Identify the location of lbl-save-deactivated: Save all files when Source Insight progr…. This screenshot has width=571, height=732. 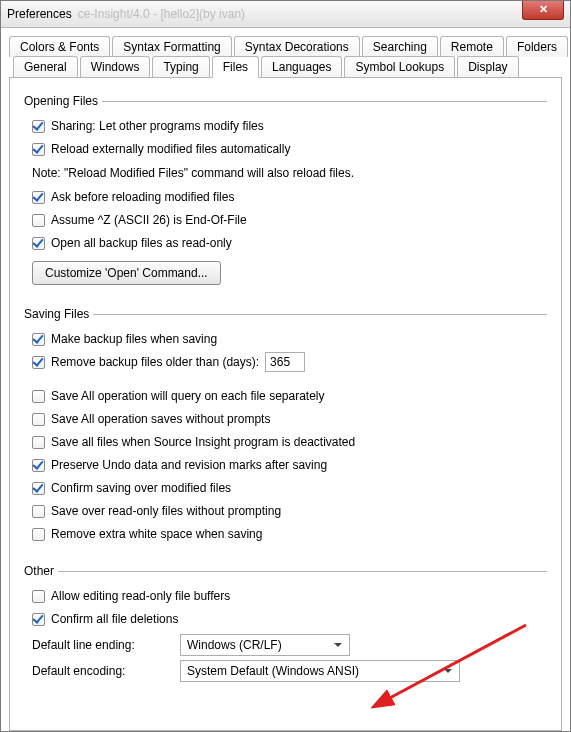
(203, 442).